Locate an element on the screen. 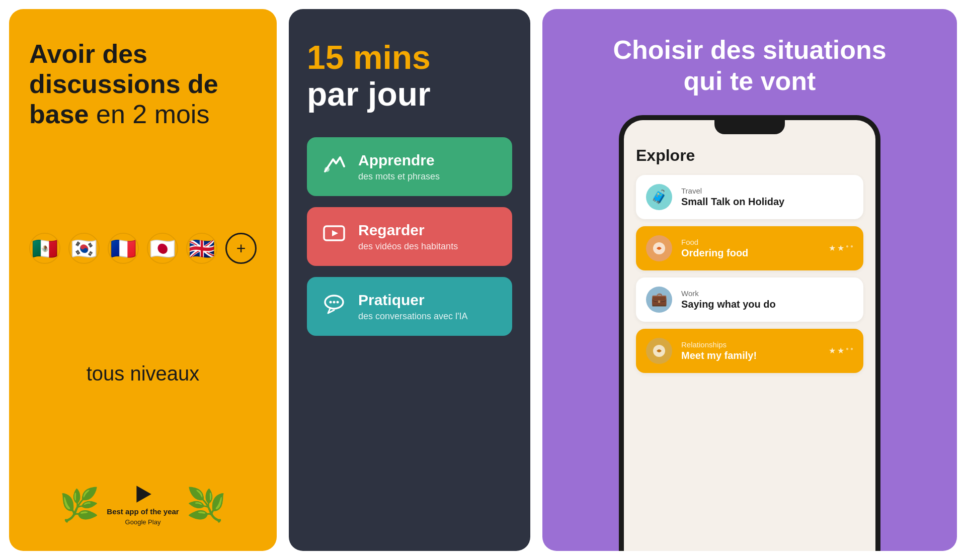 The width and height of the screenshot is (966, 560). feature-title-learn: Apprendre is located at coordinates (399, 160).